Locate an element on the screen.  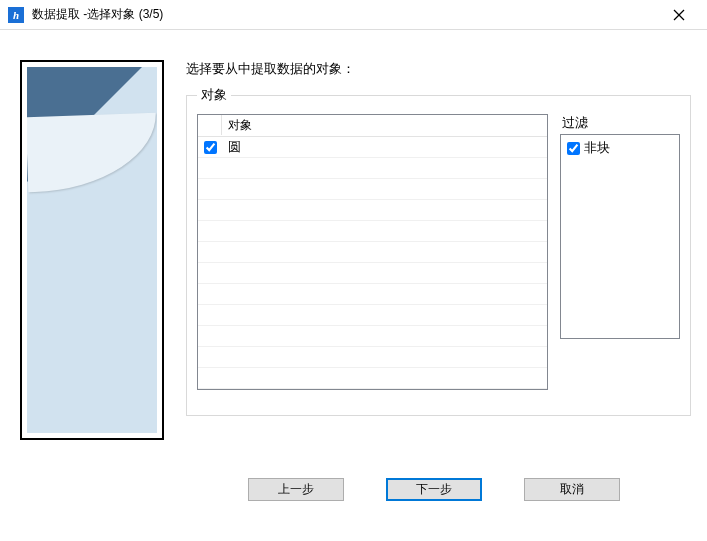
filter-checkbox is located at coordinates (574, 148).